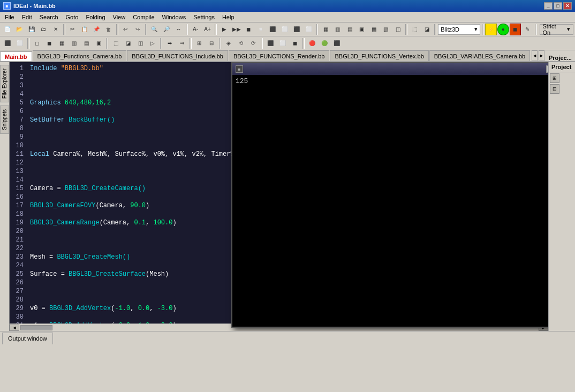 Image resolution: width=575 pixels, height=392 pixels. Describe the element at coordinates (273, 29) in the screenshot. I see `btn-e: ⬛` at that location.